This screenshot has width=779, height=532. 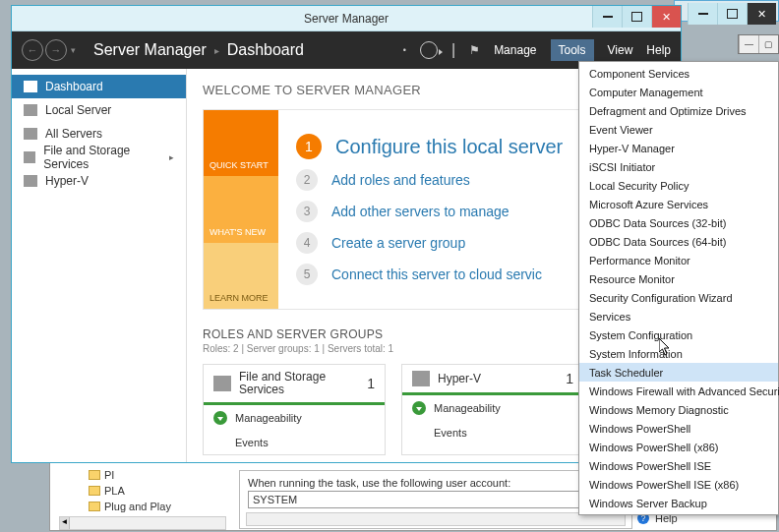 What do you see at coordinates (157, 506) in the screenshot?
I see `tree-item: Plug and Play` at bounding box center [157, 506].